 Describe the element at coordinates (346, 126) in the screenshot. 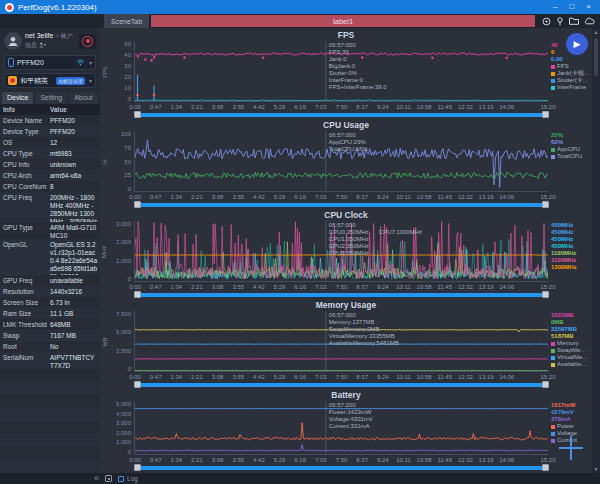

I see `chart-title: CPU Usage` at that location.